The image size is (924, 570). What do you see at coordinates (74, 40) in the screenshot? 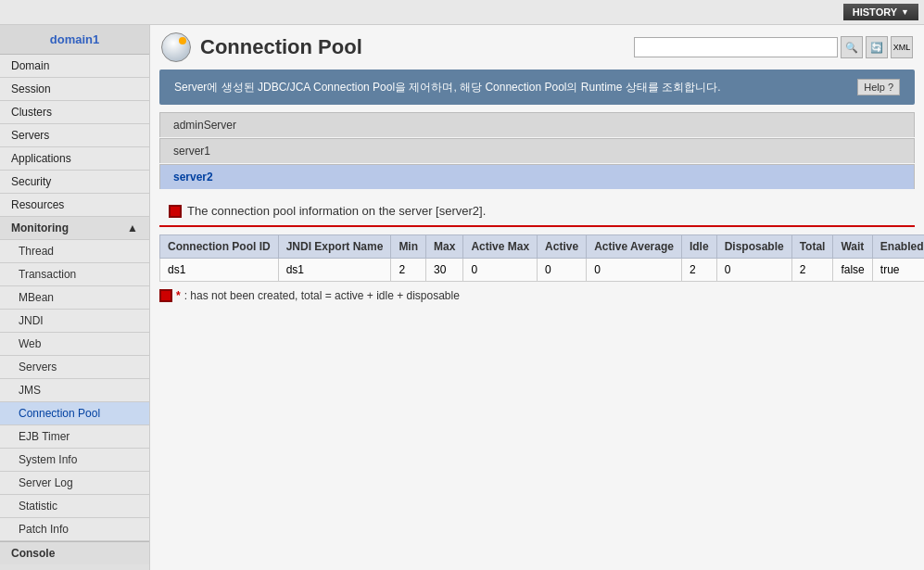
I see `sidebar-domain: domain1` at bounding box center [74, 40].